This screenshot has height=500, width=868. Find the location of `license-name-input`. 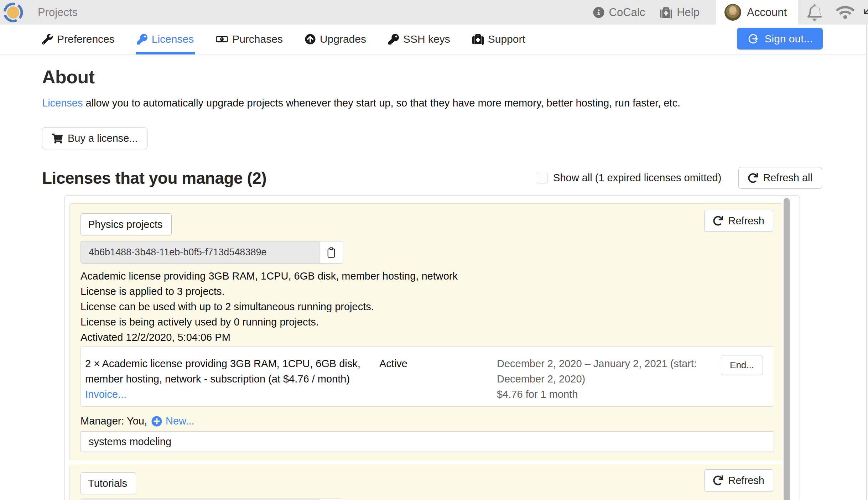

license-name-input is located at coordinates (427, 442).